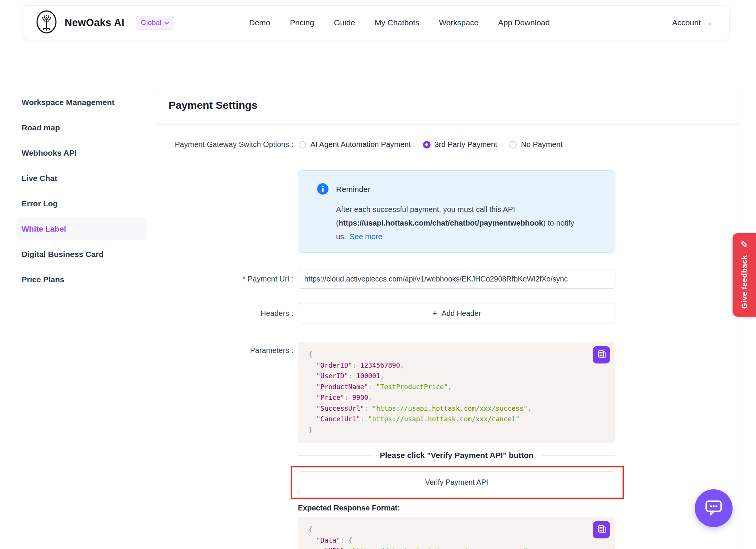 This screenshot has height=549, width=756. Describe the element at coordinates (448, 393) in the screenshot. I see `parameters-row: Parameters : { "OrderID": 1234567890, "U…` at that location.